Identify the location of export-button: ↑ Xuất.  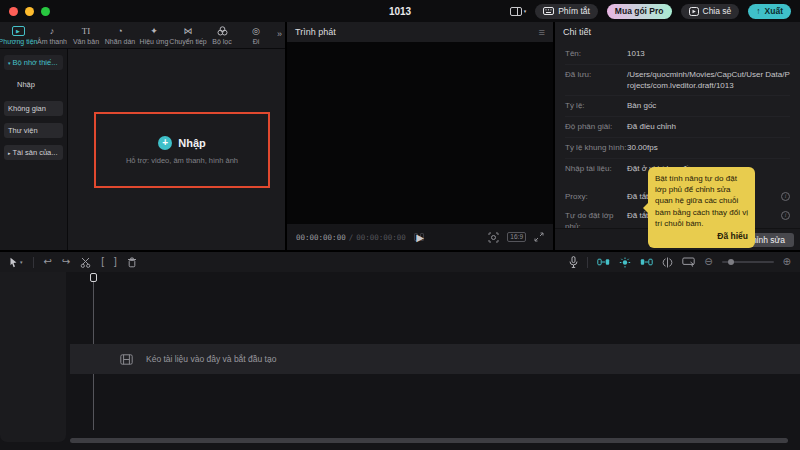
(770, 12).